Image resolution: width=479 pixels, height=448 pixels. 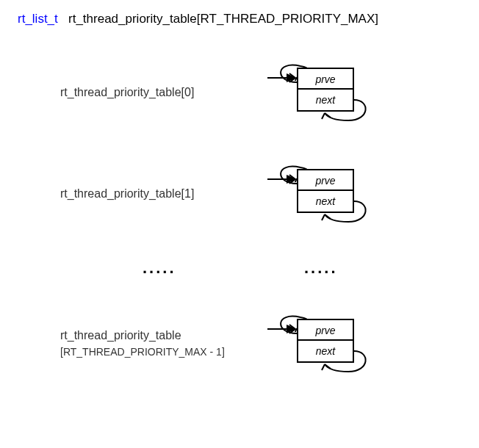 What do you see at coordinates (240, 194) in the screenshot?
I see `priority-row-1: rt_thread_priority_table[1] prve next` at bounding box center [240, 194].